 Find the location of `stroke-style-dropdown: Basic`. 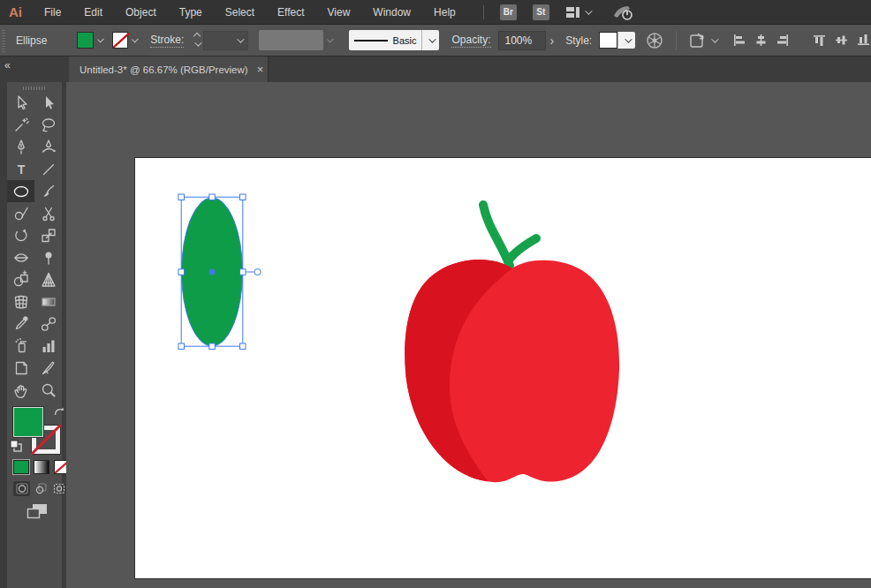

stroke-style-dropdown: Basic is located at coordinates (394, 41).